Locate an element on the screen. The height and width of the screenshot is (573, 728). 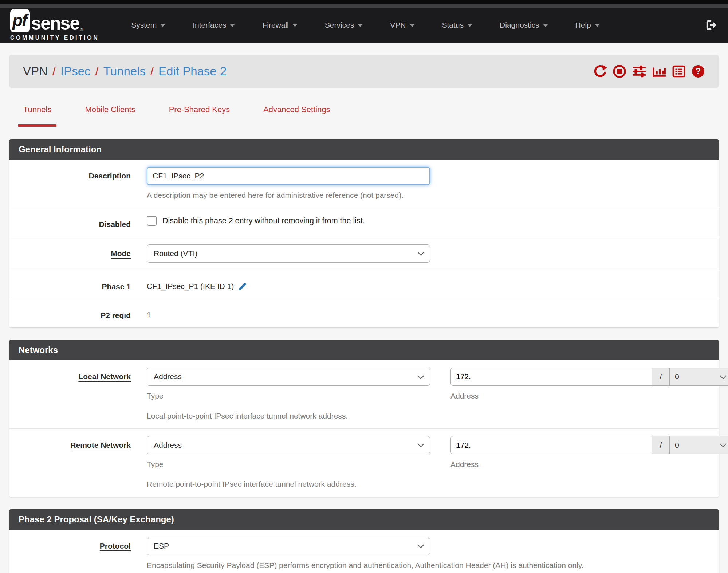
row-phase1: Phase 1 CF1_IPsec_P1 (IKE ID 1) is located at coordinates (364, 284).